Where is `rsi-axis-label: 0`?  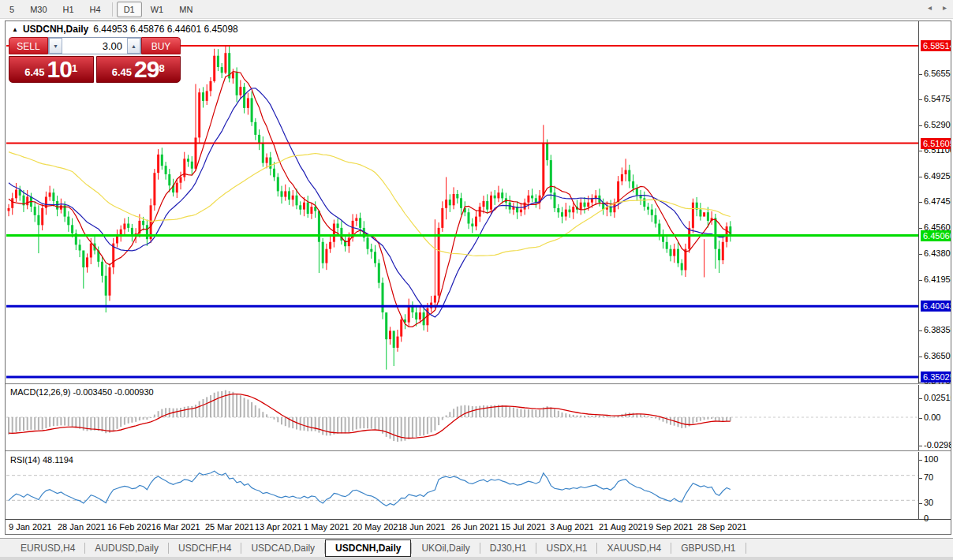 rsi-axis-label: 0 is located at coordinates (924, 519).